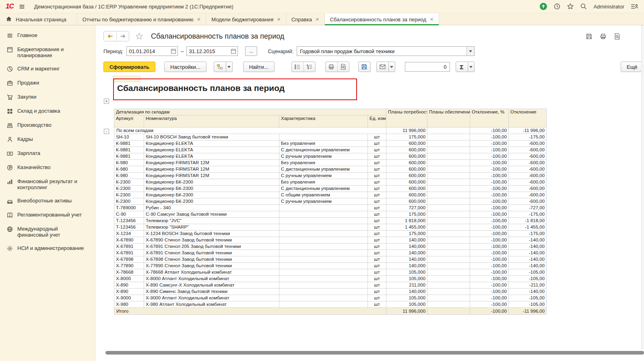 The height and width of the screenshot is (361, 644). What do you see at coordinates (110, 36) in the screenshot?
I see `back-button` at bounding box center [110, 36].